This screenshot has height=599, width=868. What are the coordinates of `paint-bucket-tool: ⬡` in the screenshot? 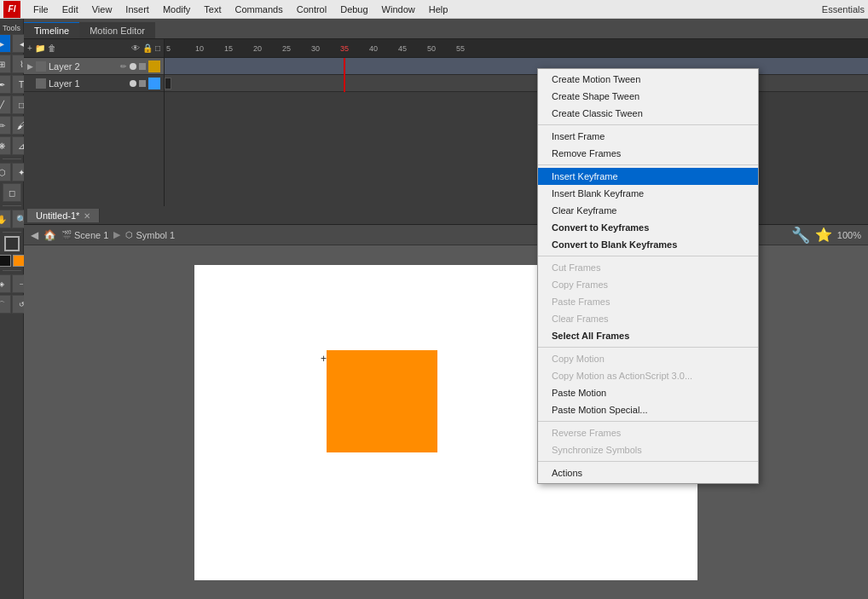 It's located at (5, 172).